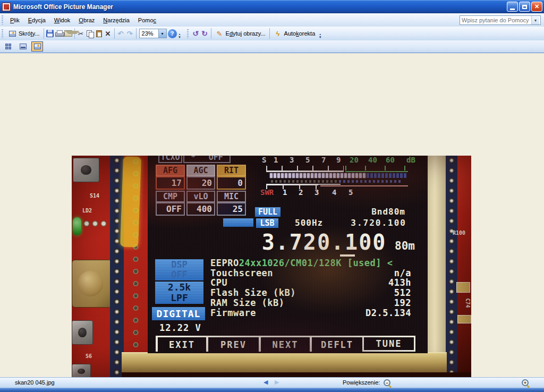  Describe the element at coordinates (15, 20) in the screenshot. I see `menu-plik: Plik` at that location.